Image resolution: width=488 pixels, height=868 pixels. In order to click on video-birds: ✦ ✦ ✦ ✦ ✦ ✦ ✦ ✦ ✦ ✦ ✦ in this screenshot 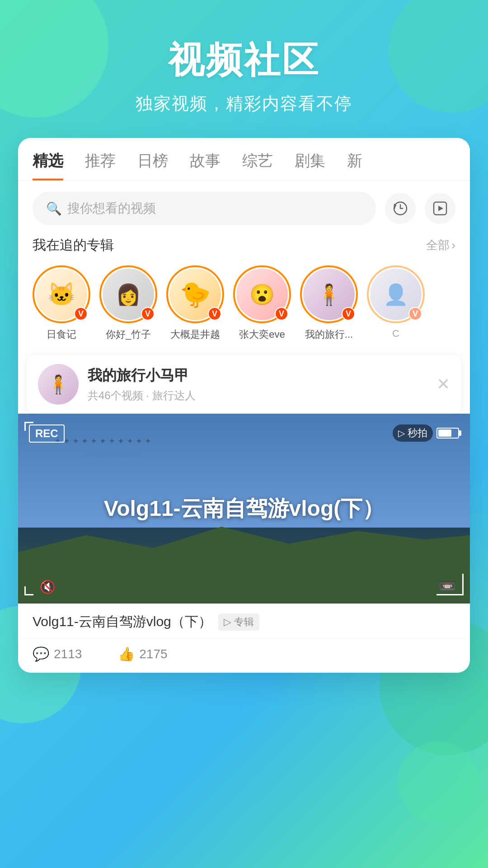, I will do `click(103, 441)`.